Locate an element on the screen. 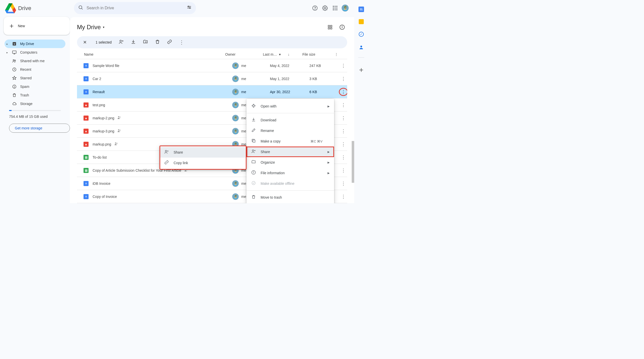  search-input is located at coordinates (135, 8).